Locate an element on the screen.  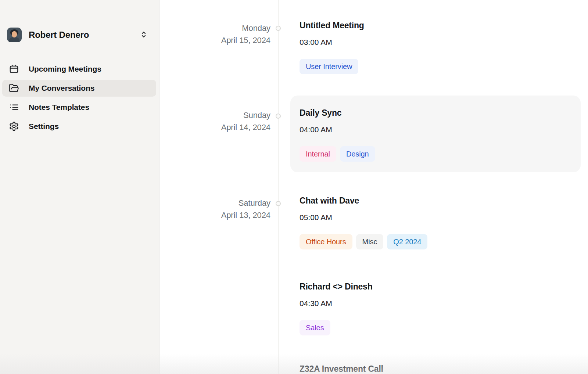
sidebar-item-settings: Settings is located at coordinates (79, 126).